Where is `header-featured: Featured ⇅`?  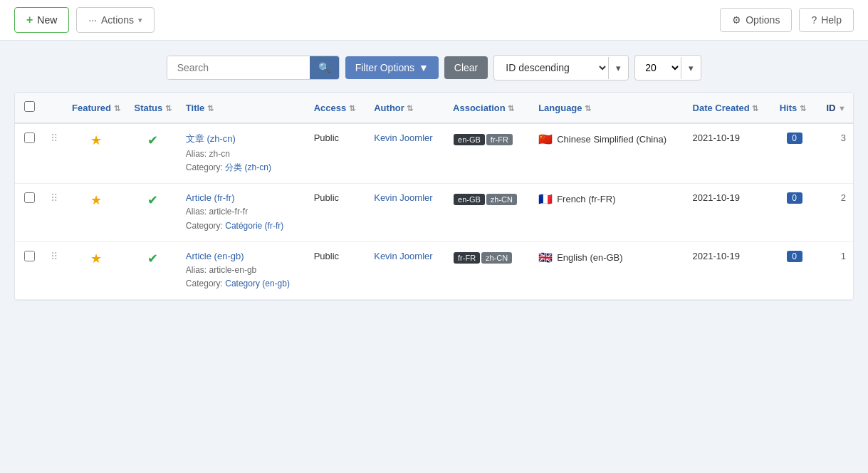
header-featured: Featured ⇅ is located at coordinates (96, 108).